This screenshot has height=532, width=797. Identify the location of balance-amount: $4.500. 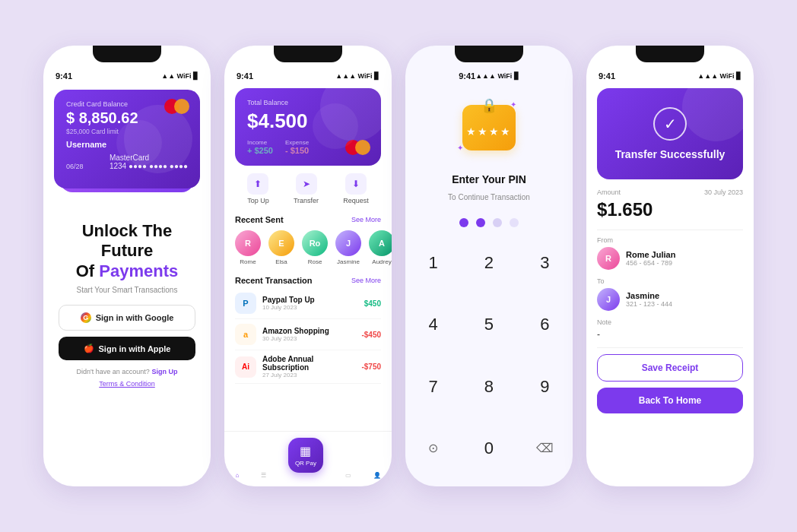
(308, 122).